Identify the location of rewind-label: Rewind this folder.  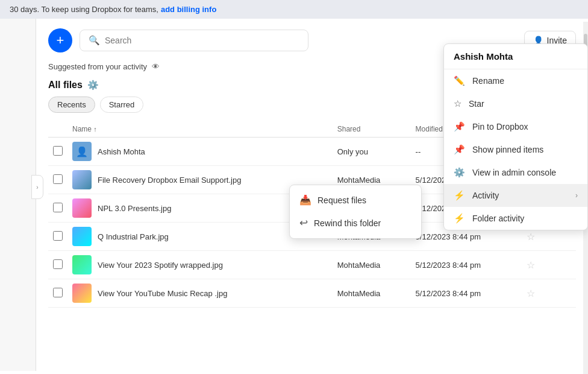
(347, 223).